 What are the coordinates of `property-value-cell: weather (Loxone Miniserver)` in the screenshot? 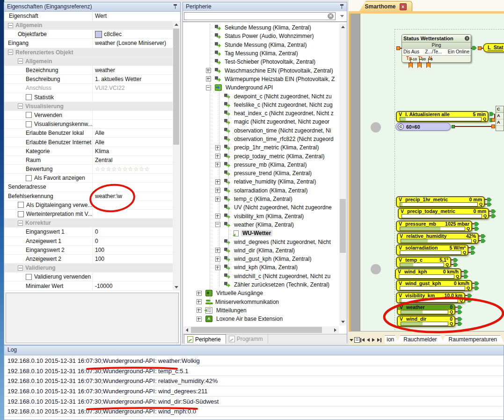 It's located at (133, 43).